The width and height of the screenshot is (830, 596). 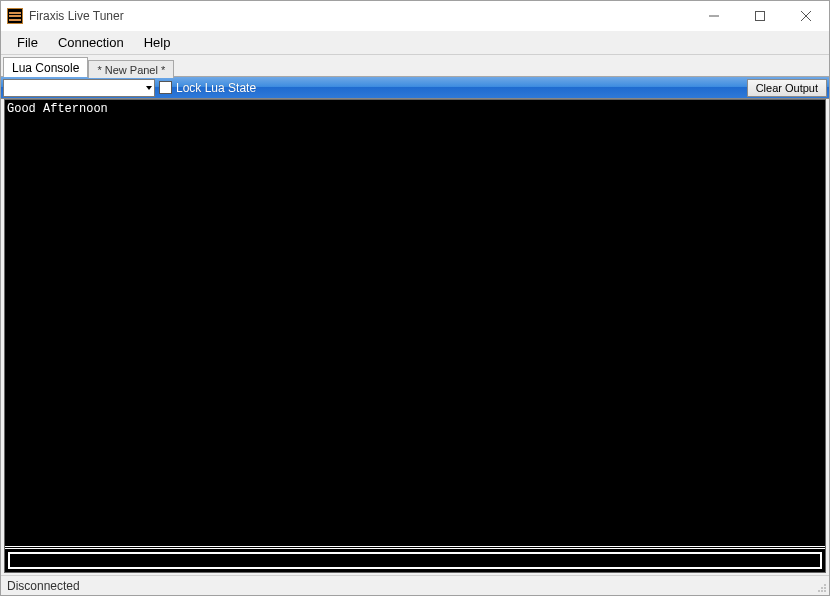 What do you see at coordinates (714, 16) in the screenshot?
I see `minimize-icon` at bounding box center [714, 16].